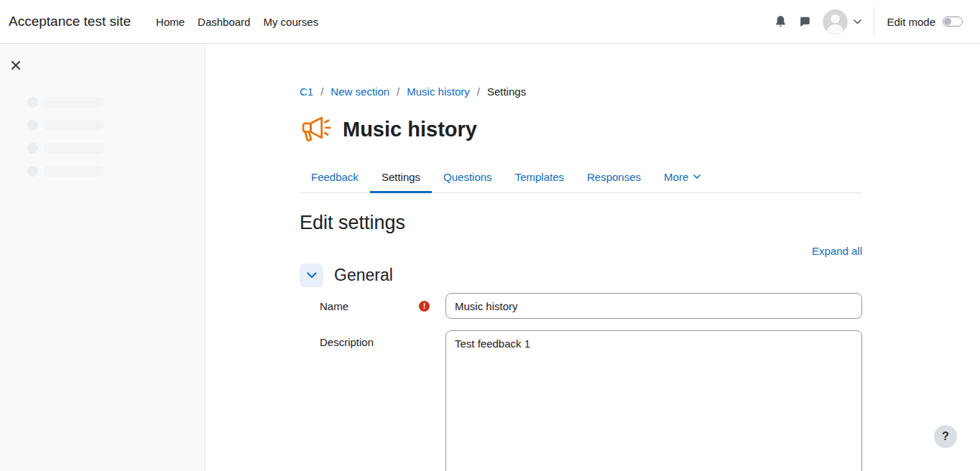 The image size is (980, 471). I want to click on expand-all-row: Expand all, so click(581, 252).